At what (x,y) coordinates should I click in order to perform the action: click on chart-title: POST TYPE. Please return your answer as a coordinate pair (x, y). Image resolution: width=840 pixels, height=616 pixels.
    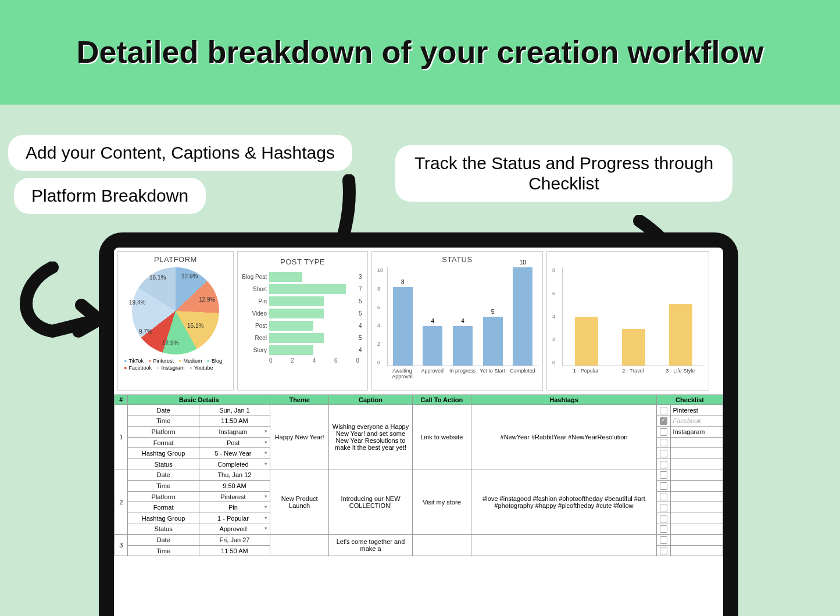
    Looking at the image, I should click on (302, 262).